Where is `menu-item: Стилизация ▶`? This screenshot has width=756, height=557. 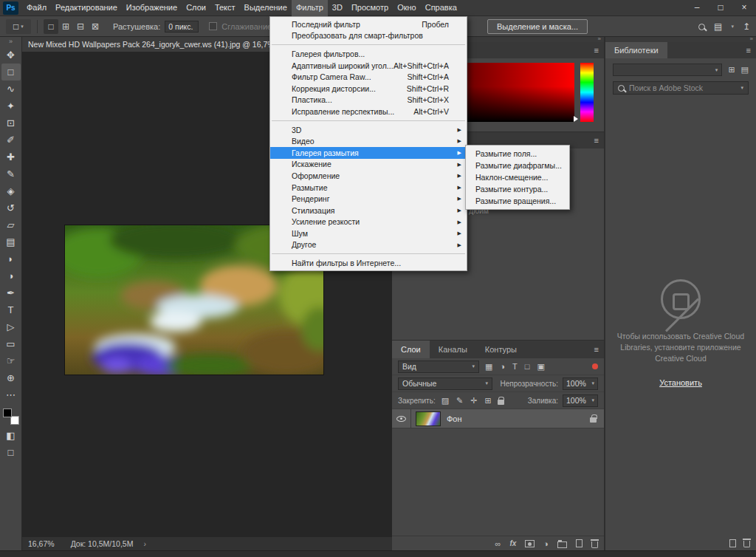 menu-item: Стилизация ▶ is located at coordinates (368, 211).